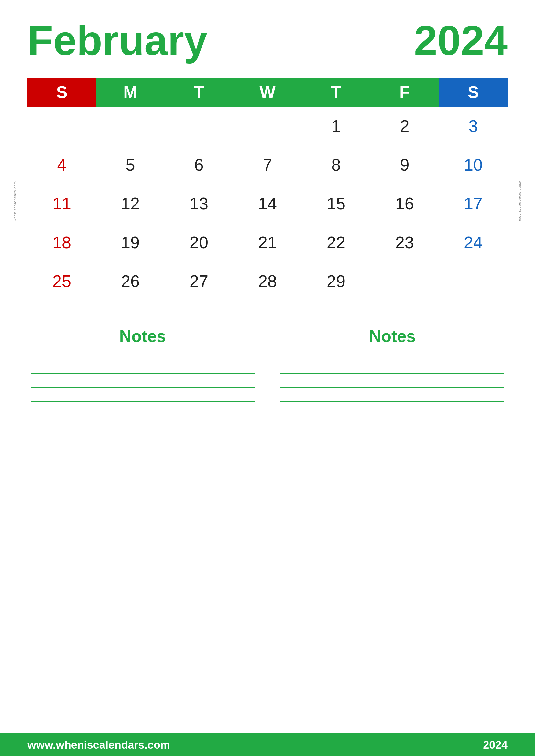 The image size is (535, 756). I want to click on day-cell: 2, so click(405, 126).